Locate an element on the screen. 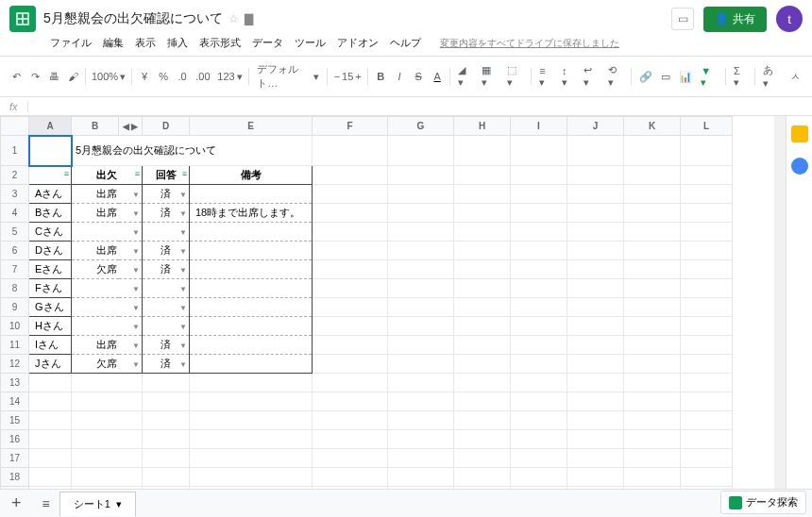 This screenshot has height=517, width=812. decrease-decimal-button: .0 is located at coordinates (182, 76).